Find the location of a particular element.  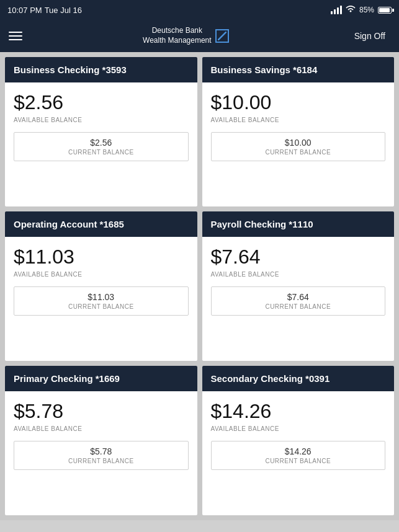

card-header-3: Payroll Checking *1110 is located at coordinates (298, 224).